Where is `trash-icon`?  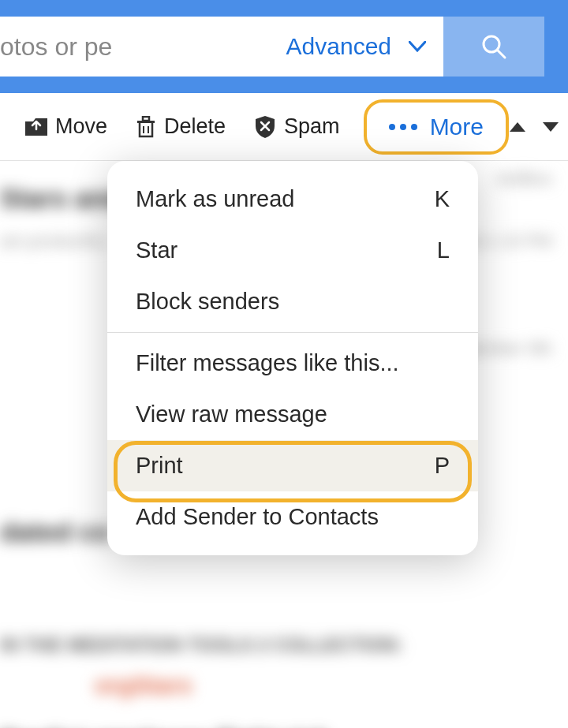
trash-icon is located at coordinates (146, 127).